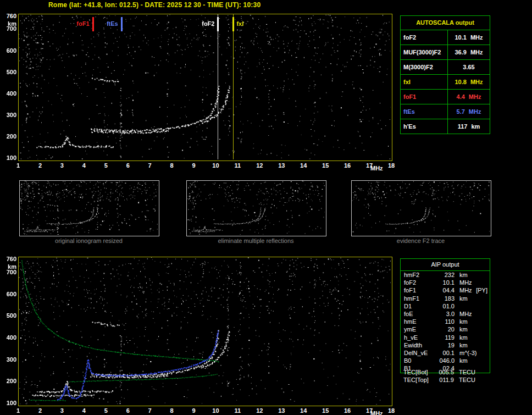  Describe the element at coordinates (89, 208) in the screenshot. I see `thumbnail-original-ionogram` at that location.